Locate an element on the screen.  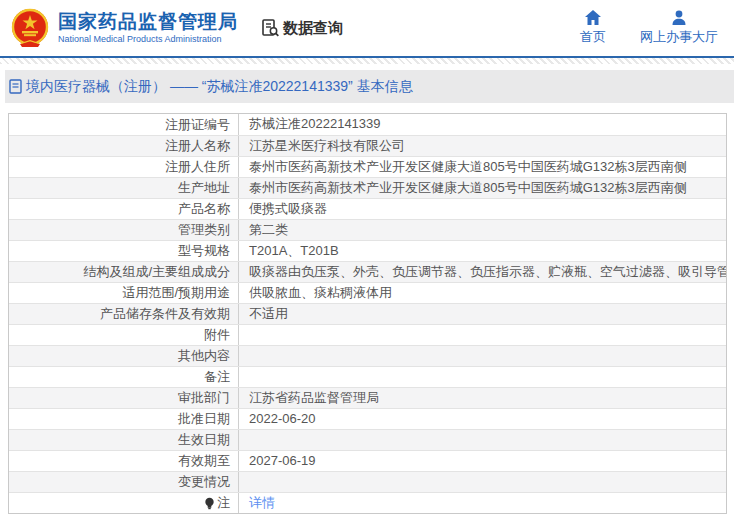
row-value: 吸痰器由负压泵、外壳、负压调节器、负压指示器、贮液瓶、空气过滤器、吸引导管组成。 is located at coordinates (482, 272).